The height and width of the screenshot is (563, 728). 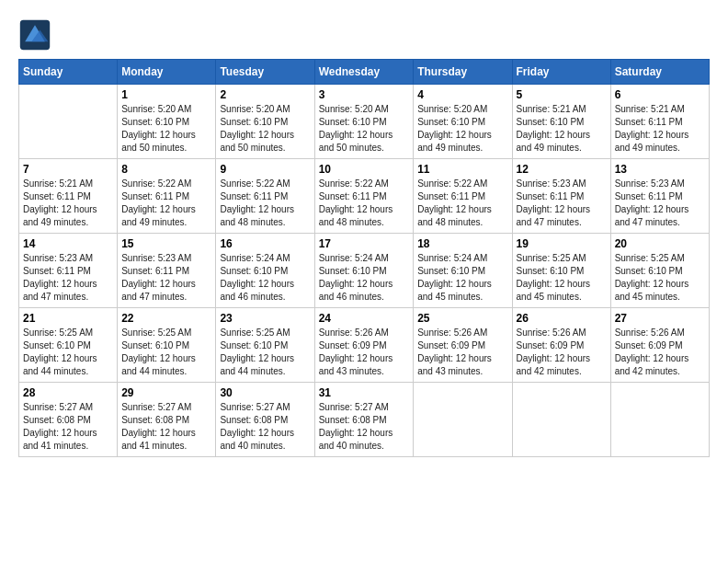 I want to click on day-number: 5, so click(x=562, y=95).